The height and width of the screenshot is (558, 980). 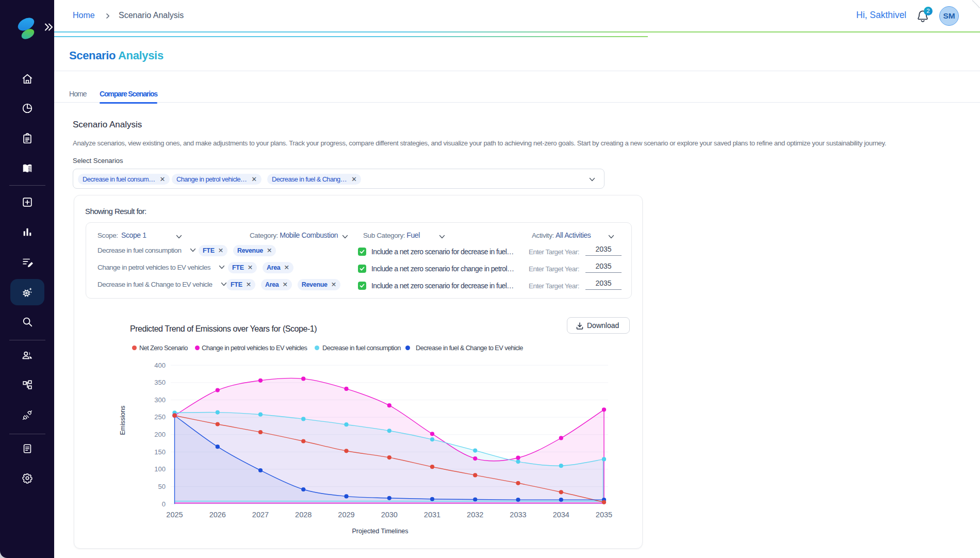 I want to click on svg-text: 2027, so click(x=260, y=515).